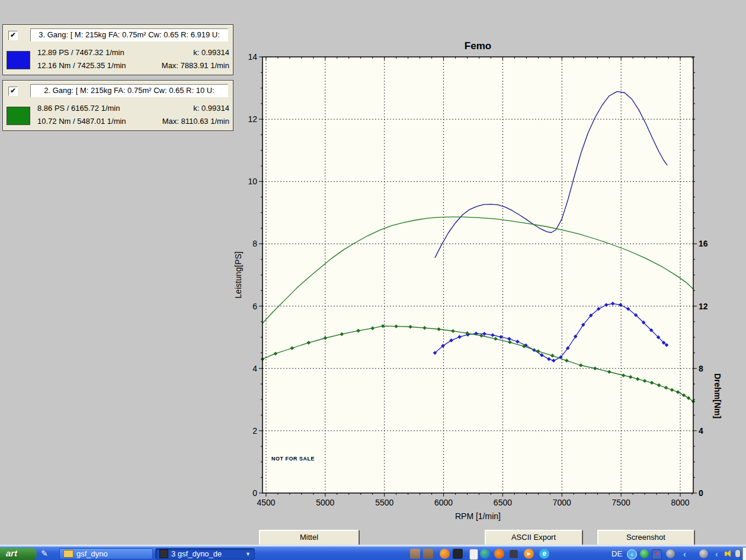  Describe the element at coordinates (529, 553) in the screenshot. I see `media-player-icon: ▶` at that location.